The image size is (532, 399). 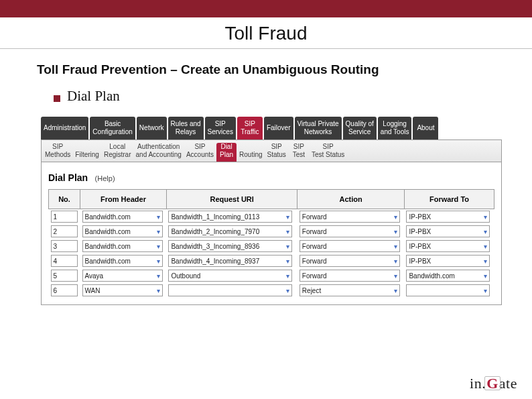 I want to click on table-row: 4Bandwidth.com▾Bandwidth_4_Incoming_8937…, so click(x=272, y=261).